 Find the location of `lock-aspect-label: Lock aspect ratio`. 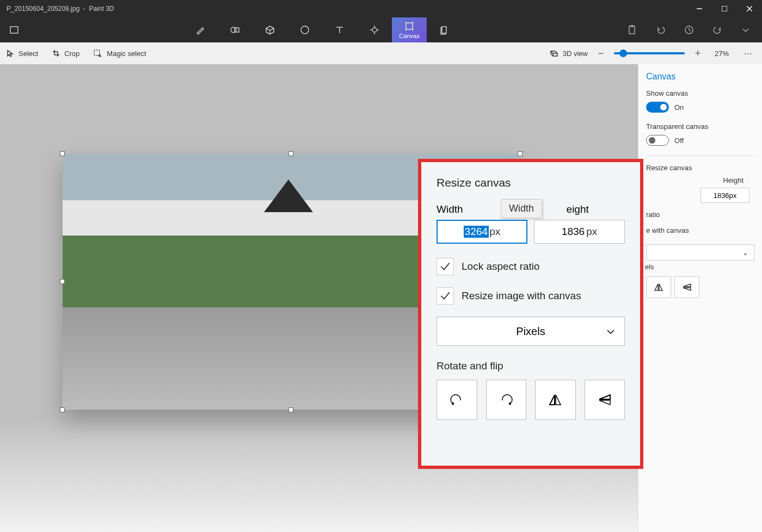

lock-aspect-label: Lock aspect ratio is located at coordinates (501, 267).